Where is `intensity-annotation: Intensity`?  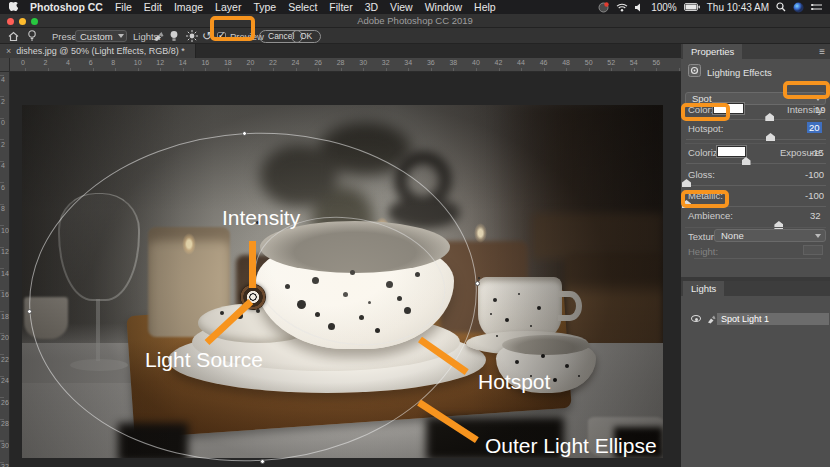
intensity-annotation: Intensity is located at coordinates (261, 218).